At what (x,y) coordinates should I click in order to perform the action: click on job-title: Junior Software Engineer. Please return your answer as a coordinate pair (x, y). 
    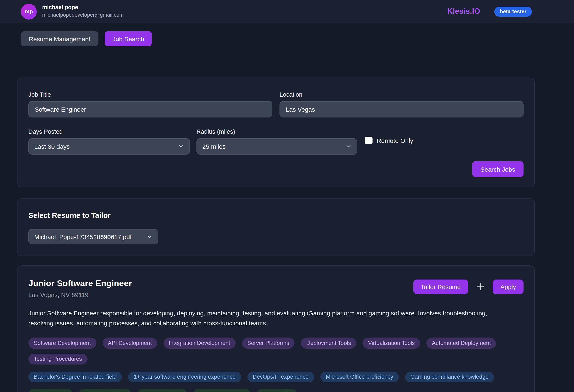
    Looking at the image, I should click on (80, 283).